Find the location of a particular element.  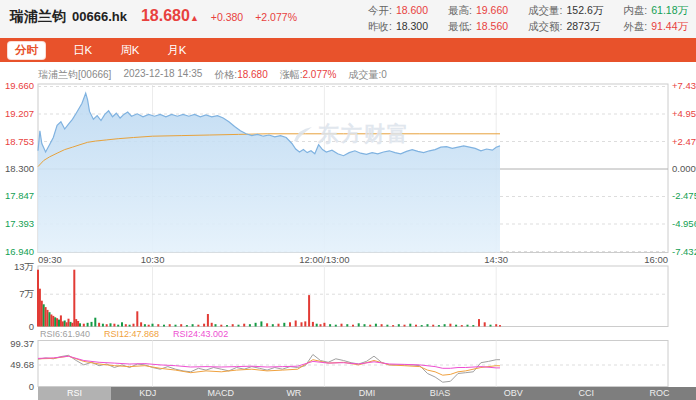

pct-axis-label: -7.432% is located at coordinates (684, 252).